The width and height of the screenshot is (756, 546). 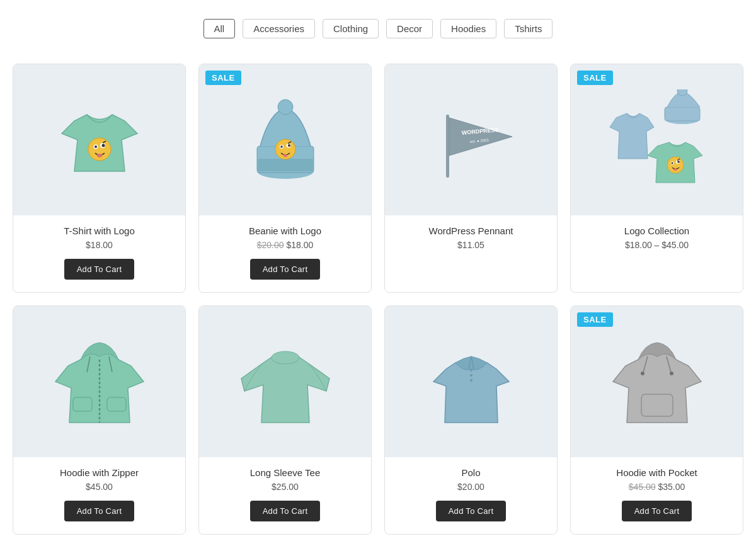 What do you see at coordinates (100, 511) in the screenshot?
I see `add-to-cart-btn-hoodie-zipper: Add To Cart` at bounding box center [100, 511].